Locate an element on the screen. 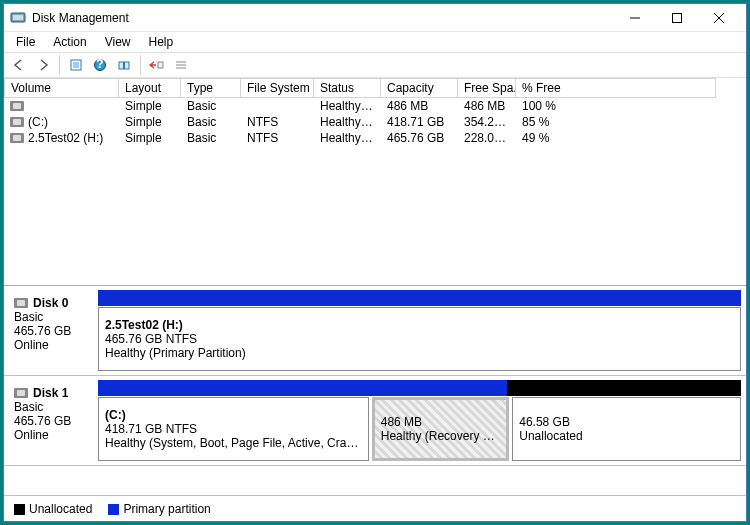 Image resolution: width=750 pixels, height=525 pixels. help-button: ? is located at coordinates (100, 65).